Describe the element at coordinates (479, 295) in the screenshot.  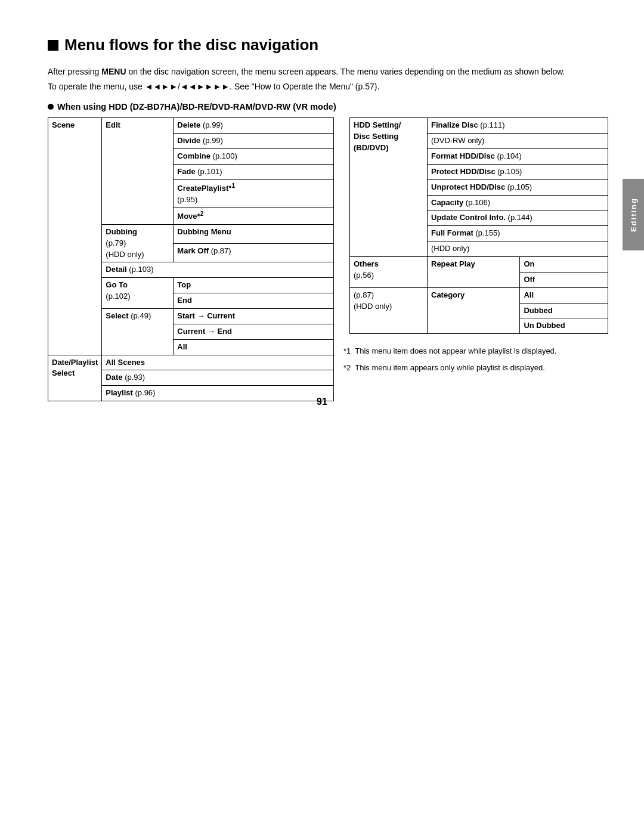
I see `table-row: (p.87)(HDD only) Category All` at that location.